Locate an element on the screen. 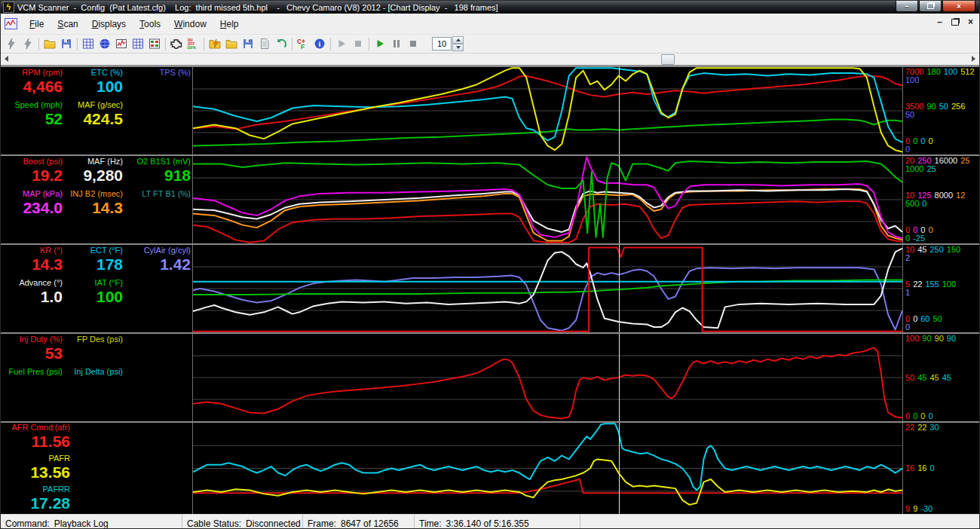 The width and height of the screenshot is (980, 529). spinner-down-button is located at coordinates (458, 47).